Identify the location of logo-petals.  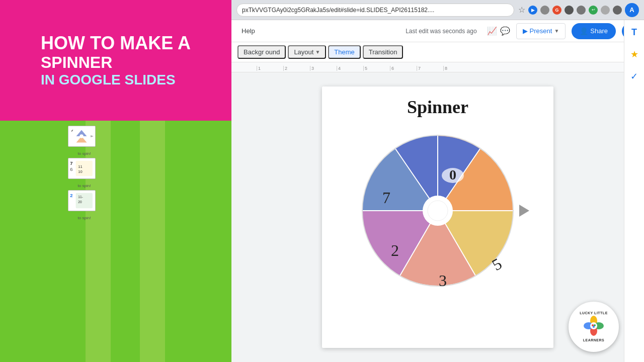
(594, 327).